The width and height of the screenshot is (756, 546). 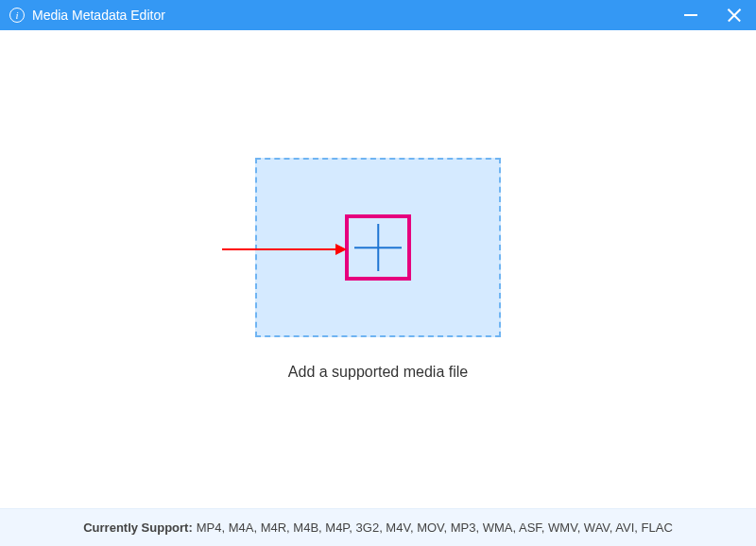 What do you see at coordinates (17, 15) in the screenshot?
I see `info-icon` at bounding box center [17, 15].